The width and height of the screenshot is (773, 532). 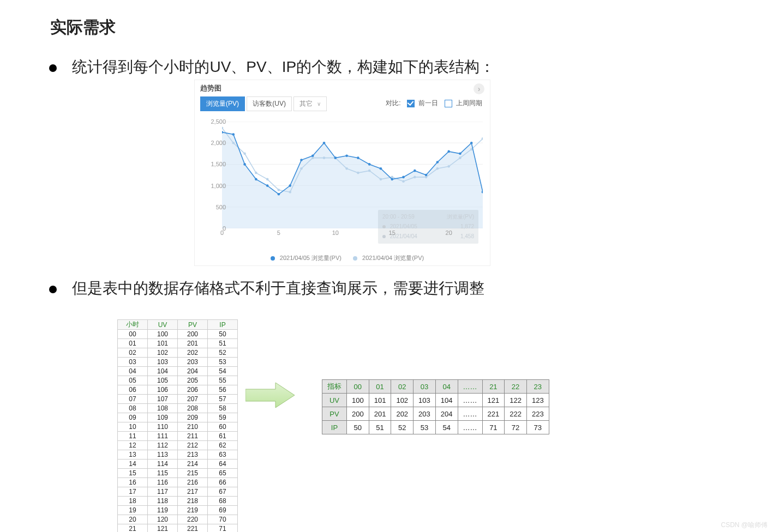 What do you see at coordinates (479, 89) in the screenshot?
I see `chevron-right-icon: ›` at bounding box center [479, 89].